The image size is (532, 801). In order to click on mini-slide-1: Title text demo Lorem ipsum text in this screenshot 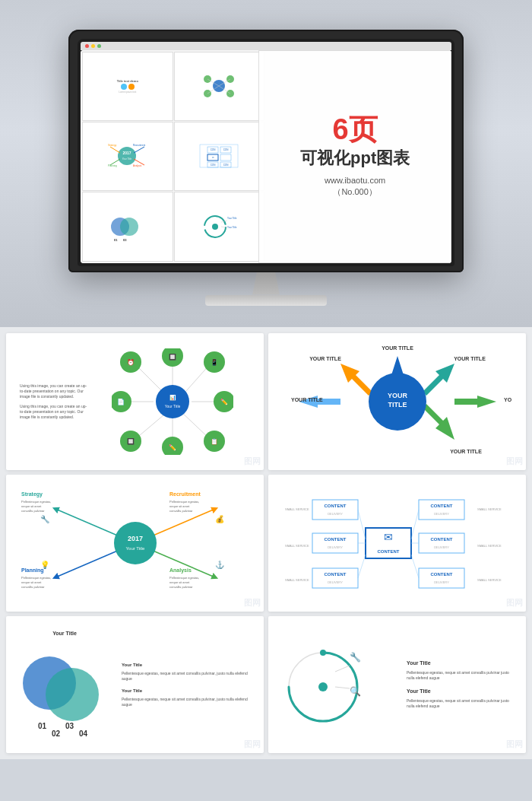, I will do `click(128, 87)`.